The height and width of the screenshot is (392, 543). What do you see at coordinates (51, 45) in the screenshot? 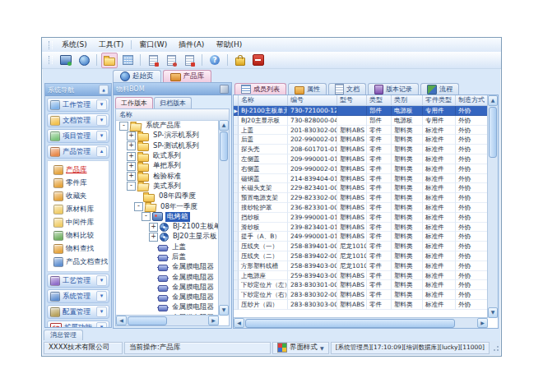
I see `drag-handle-icon` at bounding box center [51, 45].